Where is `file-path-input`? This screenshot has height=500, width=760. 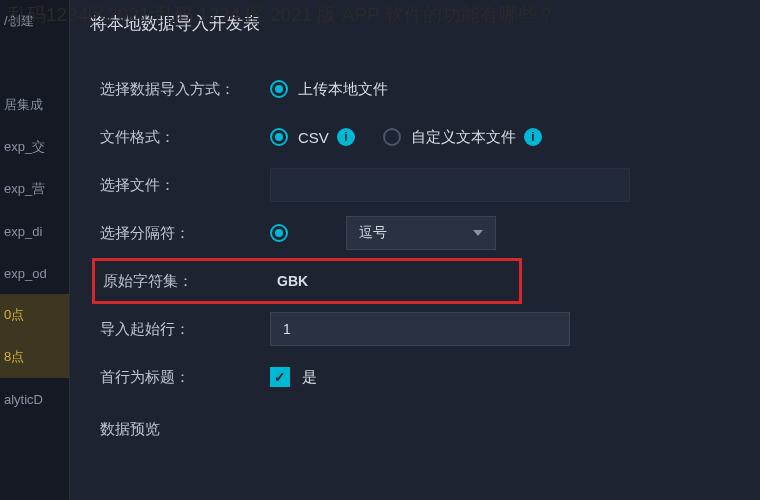
file-path-input is located at coordinates (450, 185).